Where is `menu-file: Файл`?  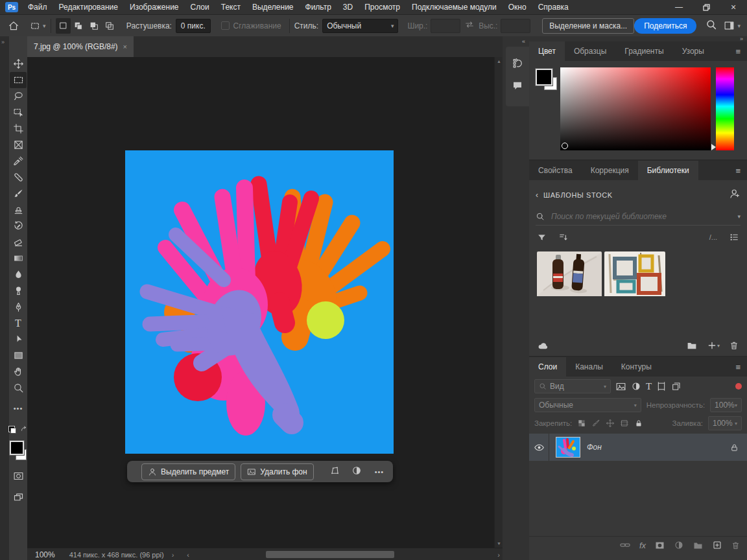 menu-file: Файл is located at coordinates (38, 7).